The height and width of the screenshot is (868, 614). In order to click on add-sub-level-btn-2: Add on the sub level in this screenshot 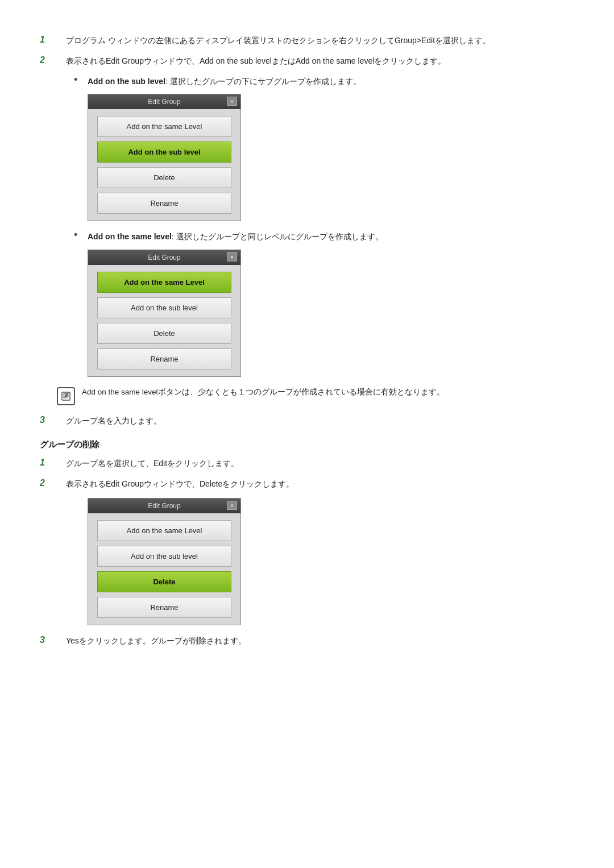, I will do `click(164, 308)`.